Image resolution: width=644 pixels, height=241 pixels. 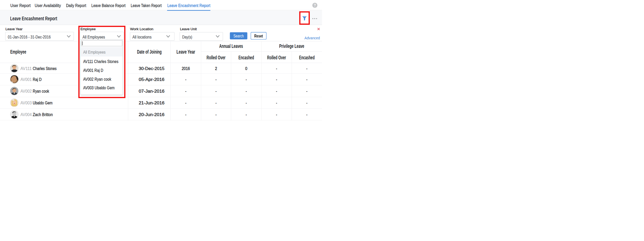 I want to click on svg-text: AV001 Raj D, so click(x=93, y=70).